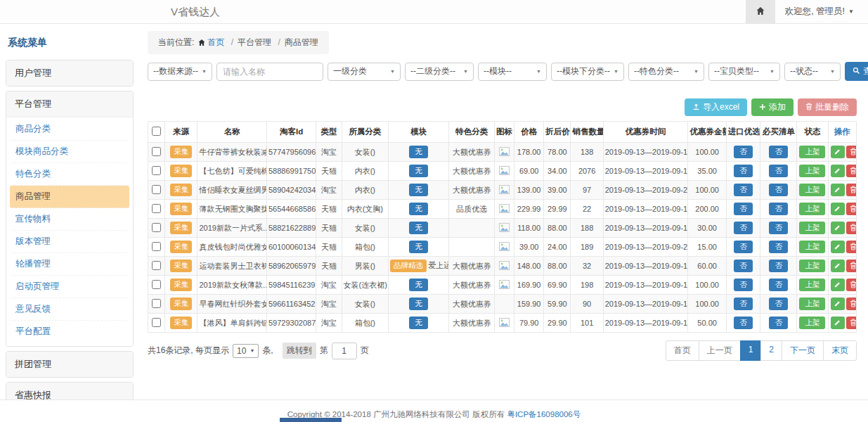 The height and width of the screenshot is (422, 868). I want to click on select-all-checkbox, so click(156, 131).